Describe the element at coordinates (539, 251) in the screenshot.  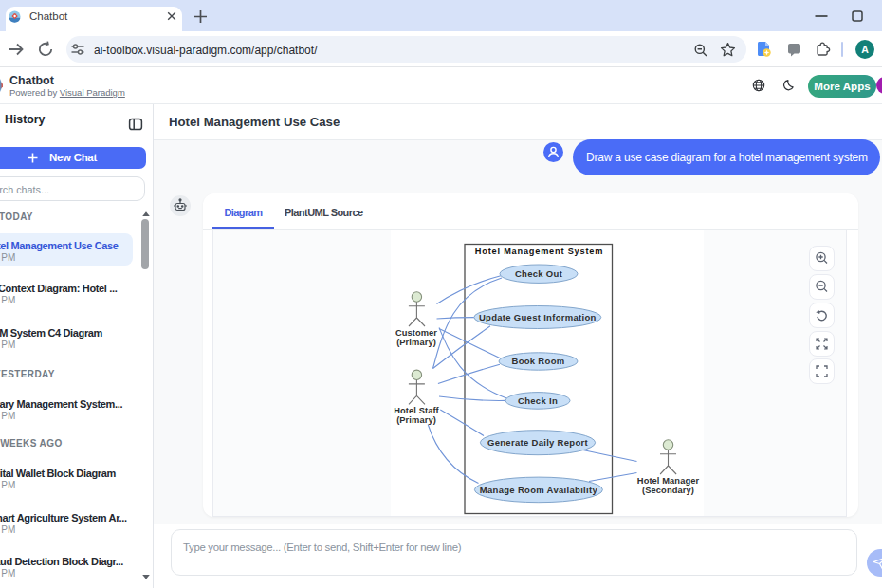
I see `svg-text: Hotel Management System` at that location.